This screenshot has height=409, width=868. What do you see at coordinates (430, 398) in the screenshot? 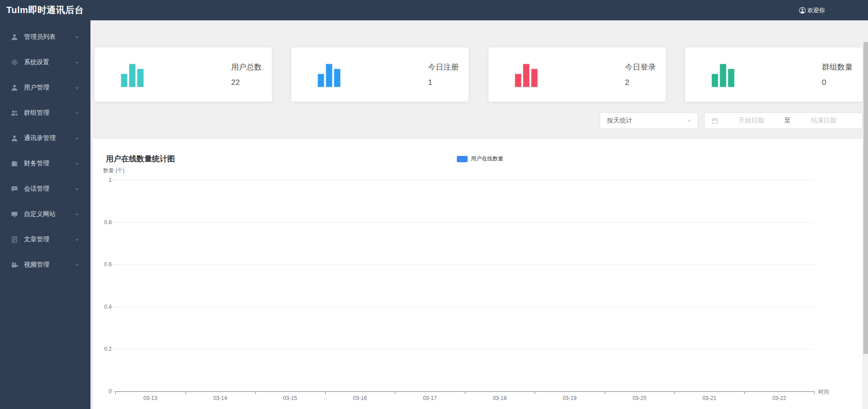
I see `x-axis-tick-label: 03-17` at bounding box center [430, 398].